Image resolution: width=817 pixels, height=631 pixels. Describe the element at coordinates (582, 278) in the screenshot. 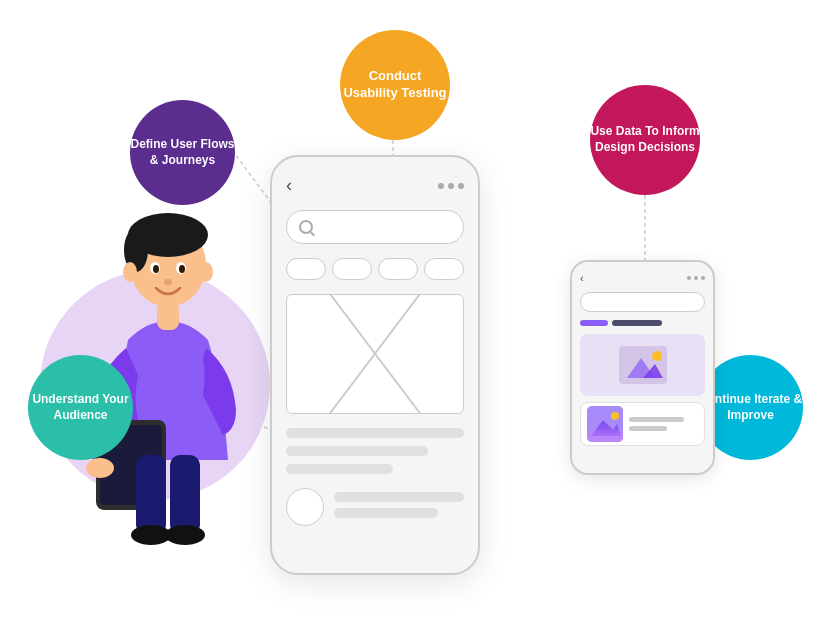

I see `phone-small-back-arrow: ‹` at that location.